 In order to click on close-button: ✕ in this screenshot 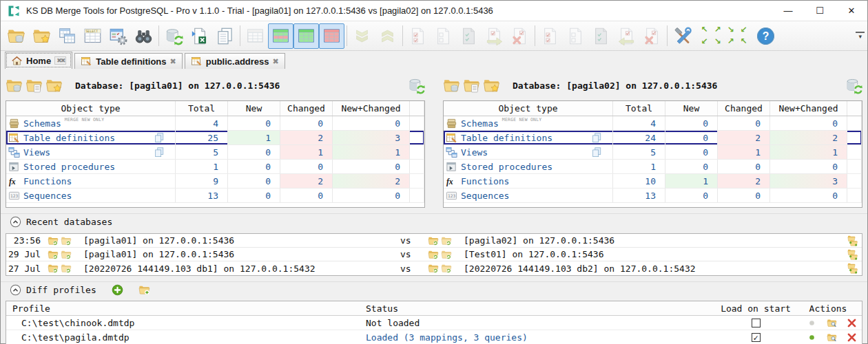, I will do `click(851, 11)`.